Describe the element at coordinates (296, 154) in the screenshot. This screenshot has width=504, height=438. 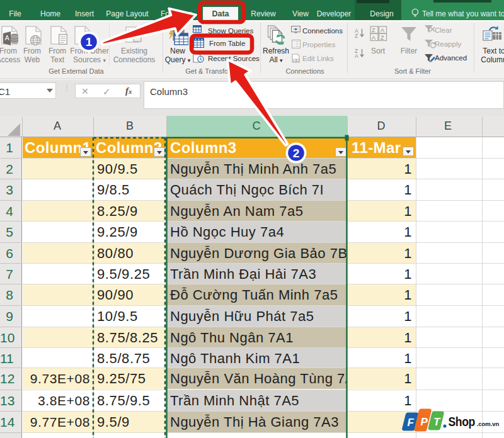
I see `svg-text: 2` at that location.